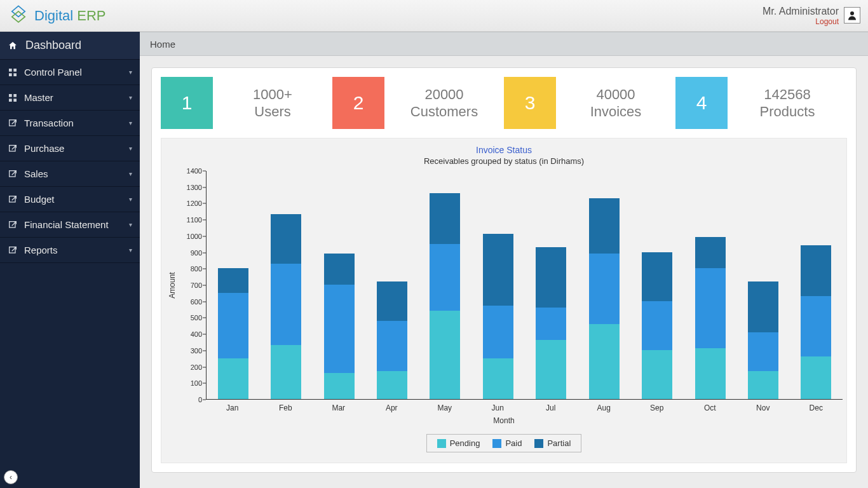 This screenshot has width=868, height=488. What do you see at coordinates (816, 285) in the screenshot?
I see `bar-dec` at bounding box center [816, 285].